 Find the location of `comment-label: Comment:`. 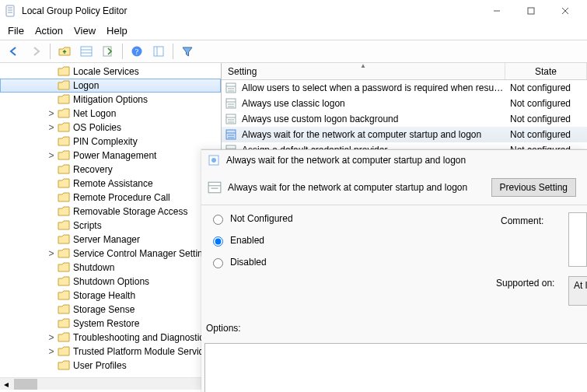

comment-label: Comment: is located at coordinates (522, 221).